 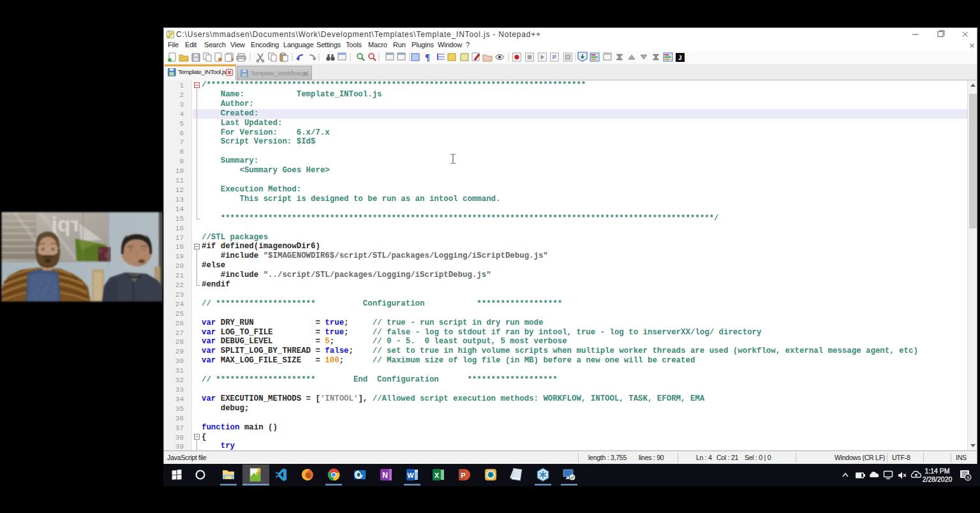 I want to click on svg-text: 9, so click(x=969, y=477).